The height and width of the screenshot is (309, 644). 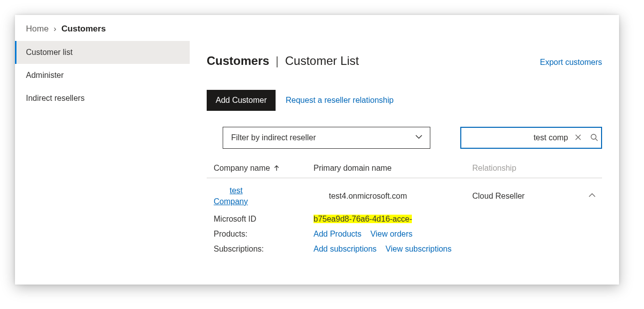 I want to click on table-row: test Company test4.onmicrosoft.com Cloud…, so click(x=404, y=195).